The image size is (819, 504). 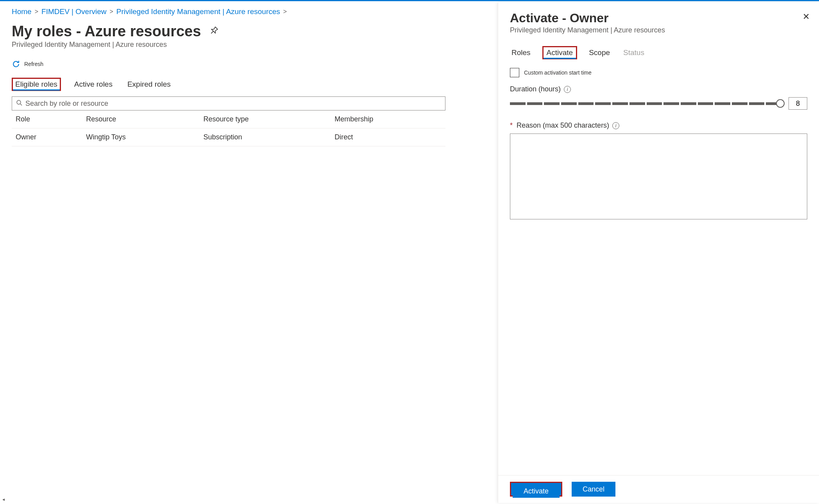 What do you see at coordinates (198, 12) in the screenshot?
I see `breadcrumb-pim: Privileged Identity Management | Azure r…` at bounding box center [198, 12].